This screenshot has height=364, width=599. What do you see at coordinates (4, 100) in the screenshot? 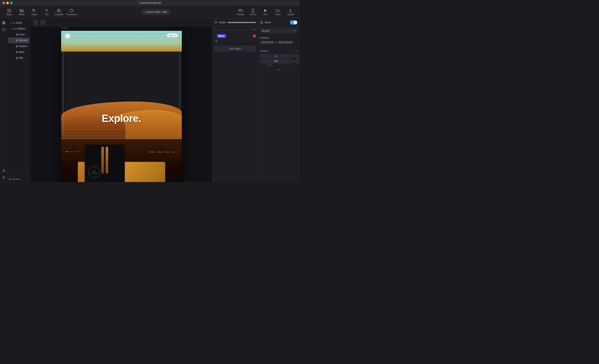
I see `sidebar-icon-strip` at bounding box center [4, 100].